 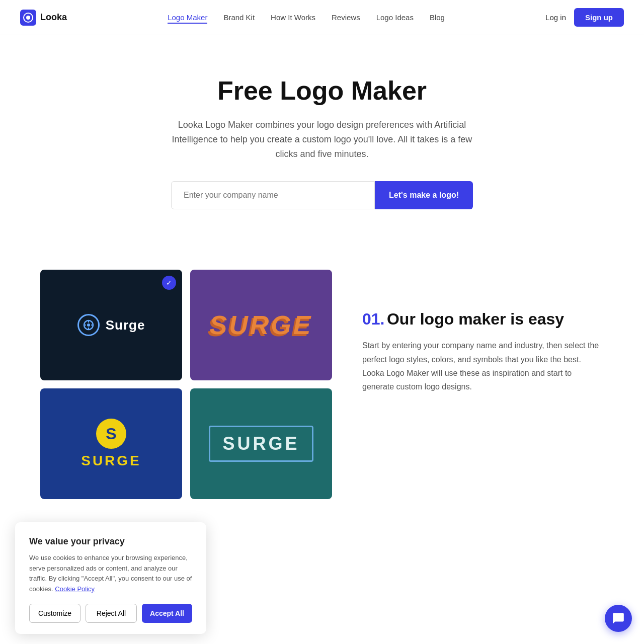 What do you see at coordinates (373, 319) in the screenshot?
I see `section-number: 01.` at bounding box center [373, 319].